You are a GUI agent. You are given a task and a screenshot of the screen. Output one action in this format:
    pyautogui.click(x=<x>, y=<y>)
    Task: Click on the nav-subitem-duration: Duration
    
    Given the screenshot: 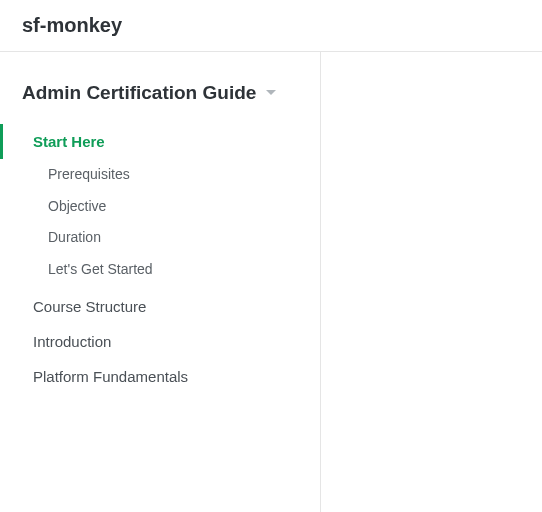 What is the action you would take?
    pyautogui.click(x=160, y=238)
    